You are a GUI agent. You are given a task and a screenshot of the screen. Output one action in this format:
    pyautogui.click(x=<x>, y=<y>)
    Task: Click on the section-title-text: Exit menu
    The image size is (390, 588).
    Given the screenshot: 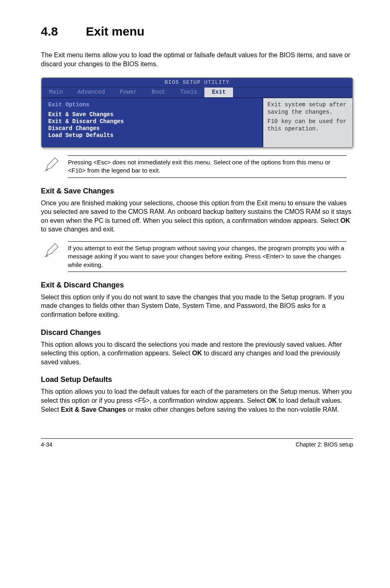 What is the action you would take?
    pyautogui.click(x=115, y=31)
    